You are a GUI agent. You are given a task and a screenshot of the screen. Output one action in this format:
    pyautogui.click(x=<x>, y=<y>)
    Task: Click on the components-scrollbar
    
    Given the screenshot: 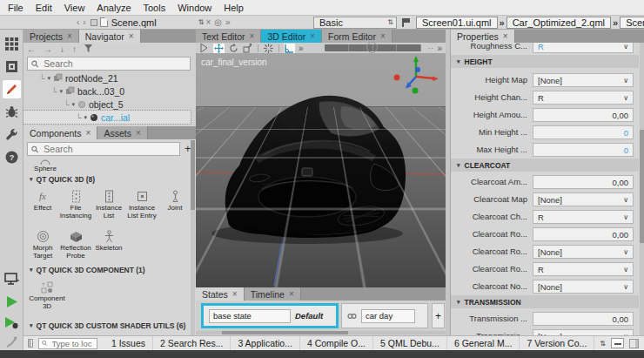 What is the action you would take?
    pyautogui.click(x=193, y=238)
    